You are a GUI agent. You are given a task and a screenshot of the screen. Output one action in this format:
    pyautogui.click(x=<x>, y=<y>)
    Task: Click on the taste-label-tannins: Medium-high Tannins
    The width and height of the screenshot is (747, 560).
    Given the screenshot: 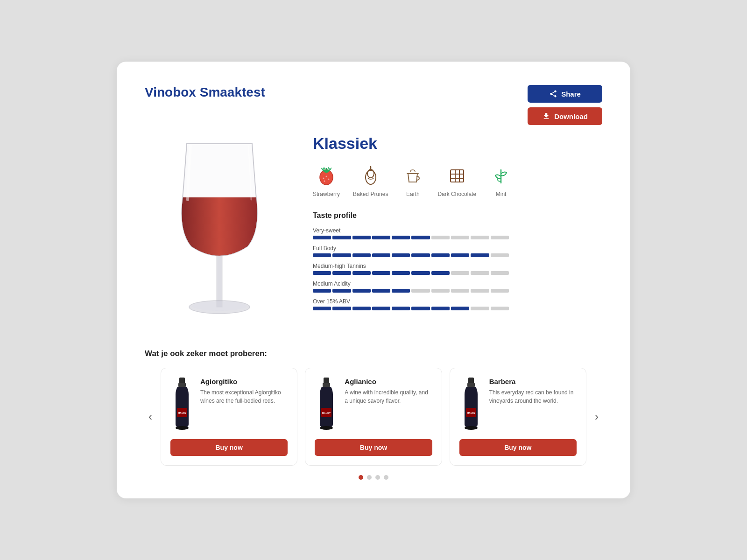 What is the action you would take?
    pyautogui.click(x=411, y=266)
    